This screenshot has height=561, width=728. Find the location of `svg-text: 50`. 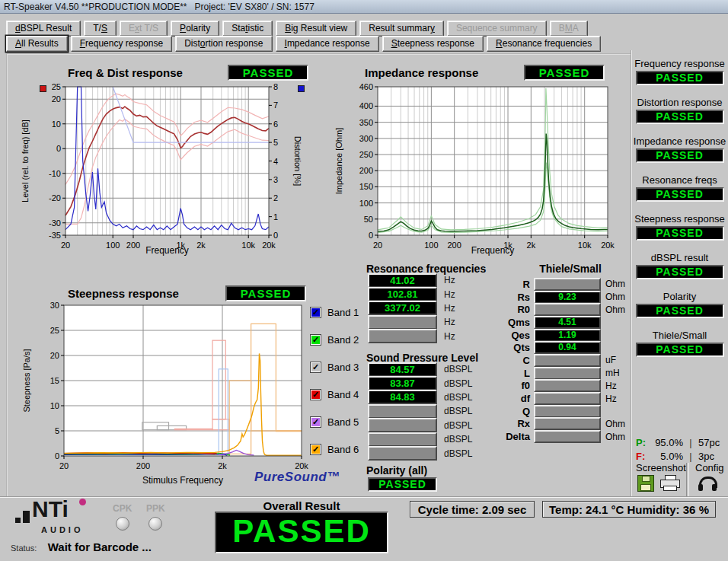

svg-text: 50 is located at coordinates (369, 219).